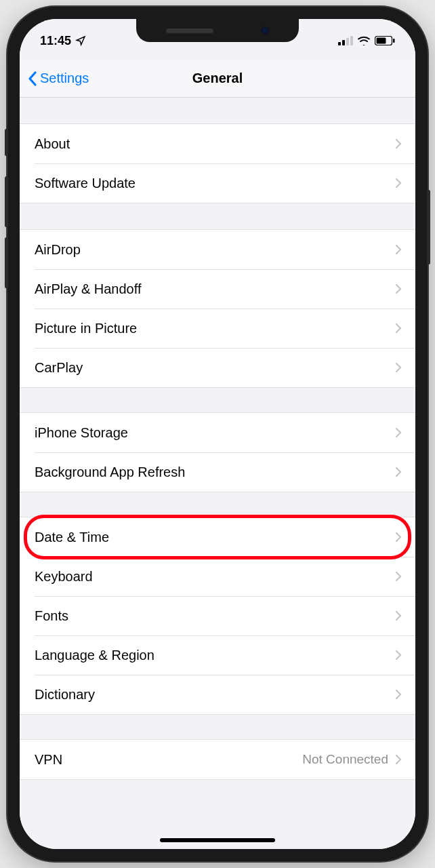 Image resolution: width=435 pixels, height=868 pixels. I want to click on row-label: Date & Time, so click(215, 537).